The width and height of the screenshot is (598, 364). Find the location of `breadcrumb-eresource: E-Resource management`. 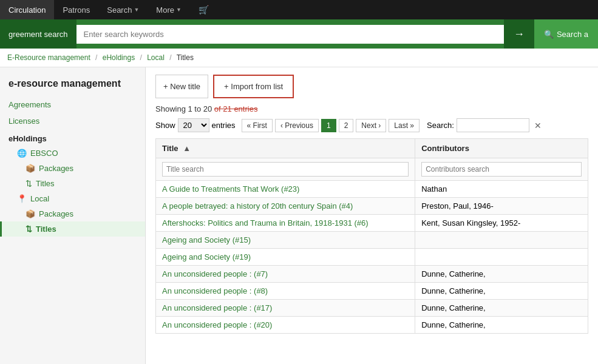

breadcrumb-eresource: E-Resource management is located at coordinates (49, 58).